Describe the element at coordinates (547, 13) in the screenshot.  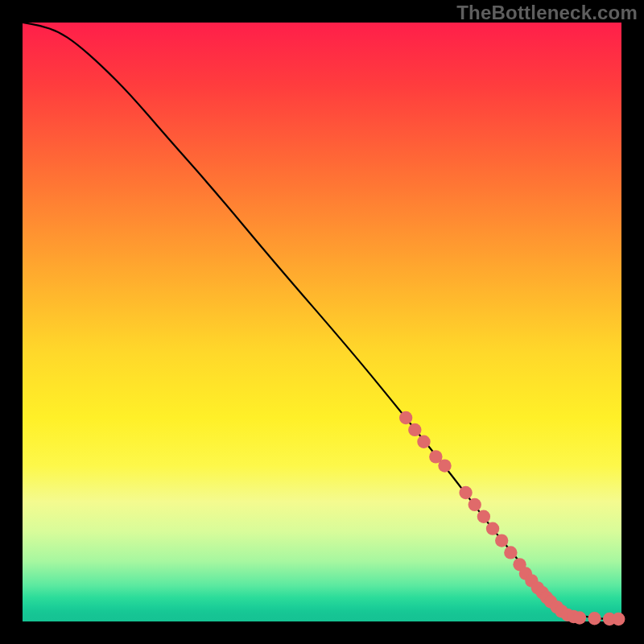
I see `watermark-text: TheBottleneck.com` at that location.